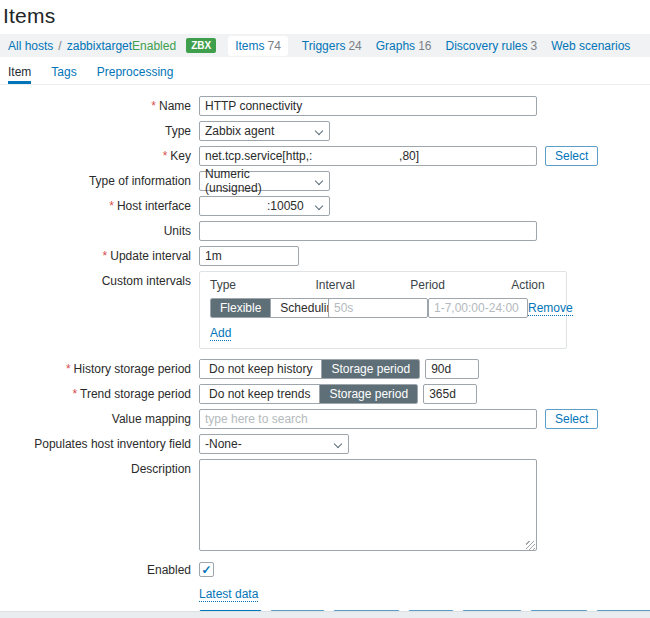 This screenshot has height=618, width=650. I want to click on nav-item-discovery-rules-count: 3, so click(534, 46).